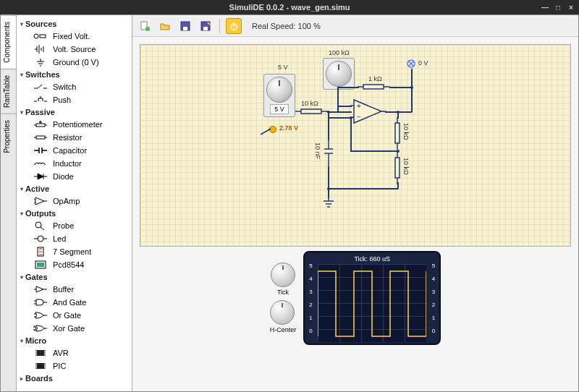 Image resolution: width=579 pixels, height=392 pixels. Describe the element at coordinates (74, 189) in the screenshot. I see `category-active: ▾Active` at that location.